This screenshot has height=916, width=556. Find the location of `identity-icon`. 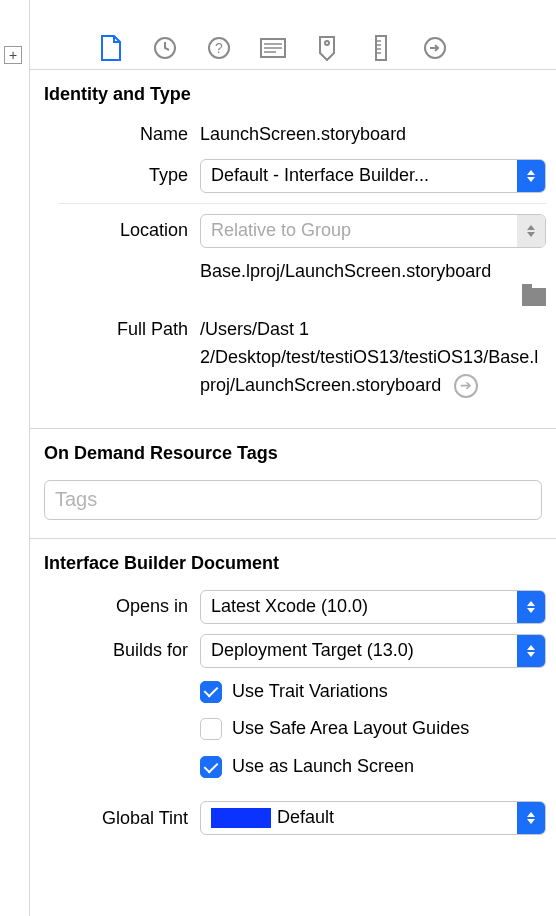

identity-icon is located at coordinates (273, 48).